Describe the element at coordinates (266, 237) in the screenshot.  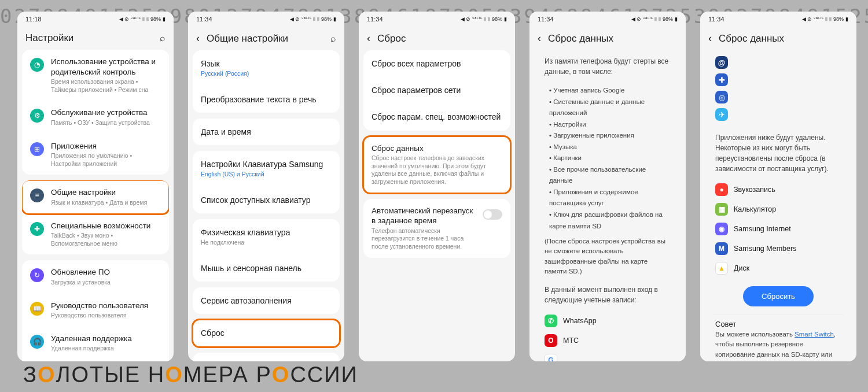
I see `settings-item: Физическая клавиатураНе подключена` at that location.